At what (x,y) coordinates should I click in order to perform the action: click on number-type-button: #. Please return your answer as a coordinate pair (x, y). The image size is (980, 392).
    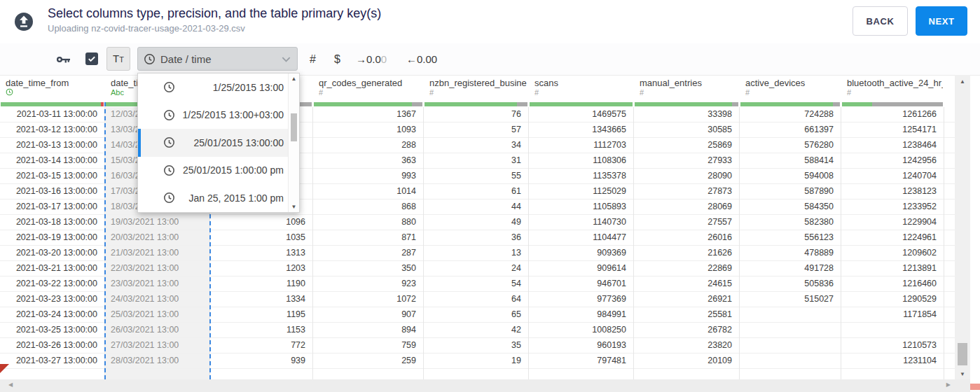
    Looking at the image, I should click on (312, 59).